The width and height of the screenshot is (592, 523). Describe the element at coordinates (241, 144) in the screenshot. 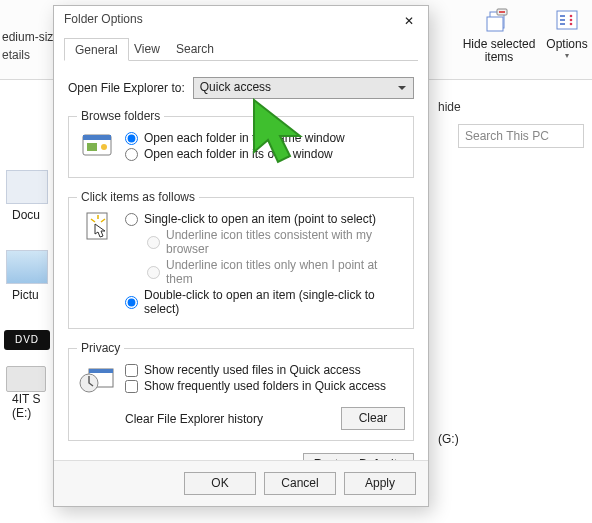

I see `group-browse-folders: Browse folders Open each folder in the s…` at that location.